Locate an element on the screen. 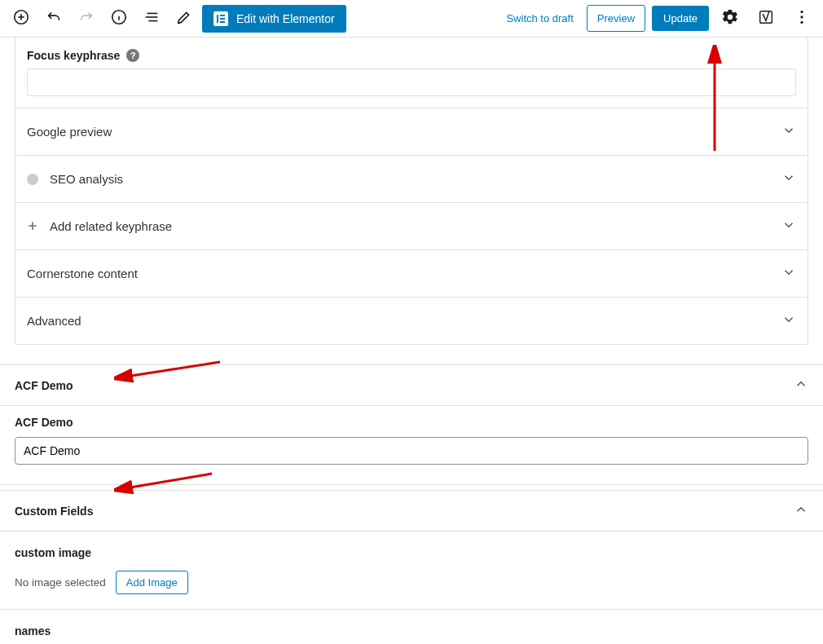 The width and height of the screenshot is (823, 644). help-icon: ? is located at coordinates (133, 55).